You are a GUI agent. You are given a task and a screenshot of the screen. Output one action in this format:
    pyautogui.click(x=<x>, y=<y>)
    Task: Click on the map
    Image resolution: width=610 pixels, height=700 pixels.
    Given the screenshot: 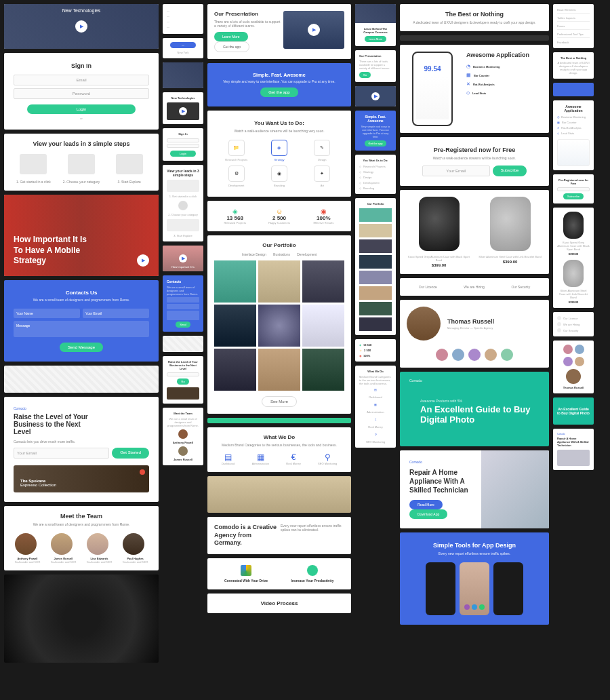 What is the action you would take?
    pyautogui.click(x=81, y=379)
    